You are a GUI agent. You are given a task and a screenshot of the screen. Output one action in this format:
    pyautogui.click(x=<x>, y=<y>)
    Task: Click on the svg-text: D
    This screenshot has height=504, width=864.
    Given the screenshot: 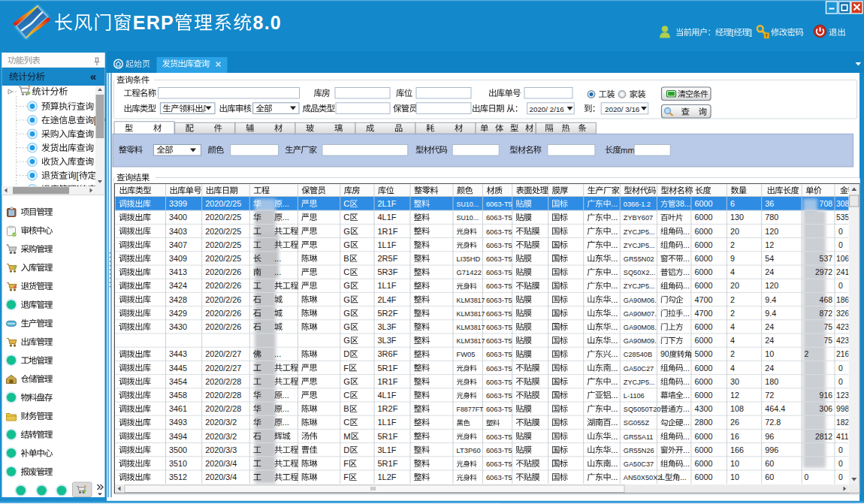 What is the action you would take?
    pyautogui.click(x=346, y=450)
    